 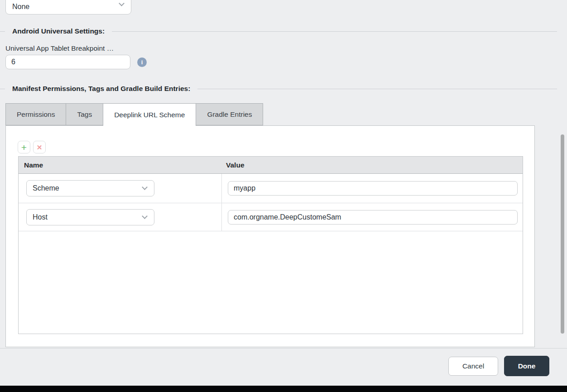 What do you see at coordinates (229, 114) in the screenshot?
I see `tab-gradle-entries: Gradle Entries` at bounding box center [229, 114].